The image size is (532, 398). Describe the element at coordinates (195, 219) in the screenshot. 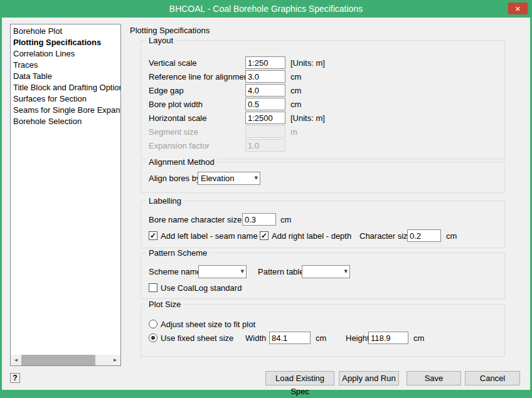

I see `bore-name-size-label: Bore name character size` at that location.